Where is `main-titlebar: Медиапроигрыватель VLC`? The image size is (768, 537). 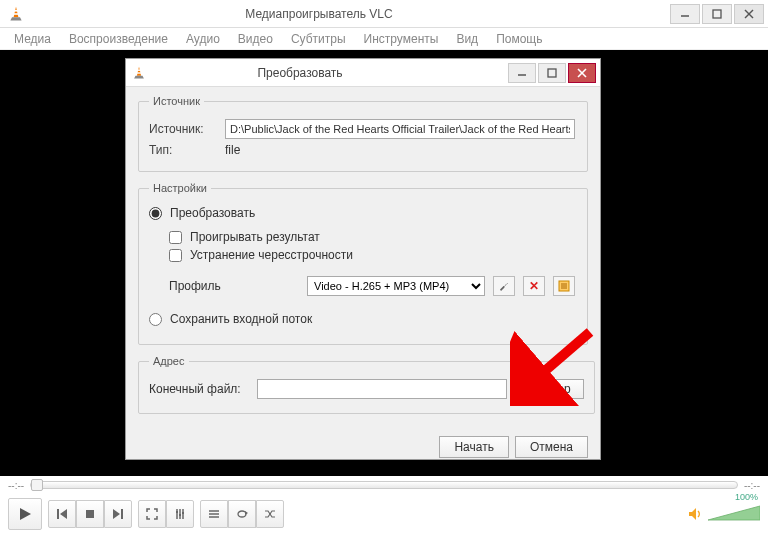 main-titlebar: Медиапроигрыватель VLC is located at coordinates (384, 14).